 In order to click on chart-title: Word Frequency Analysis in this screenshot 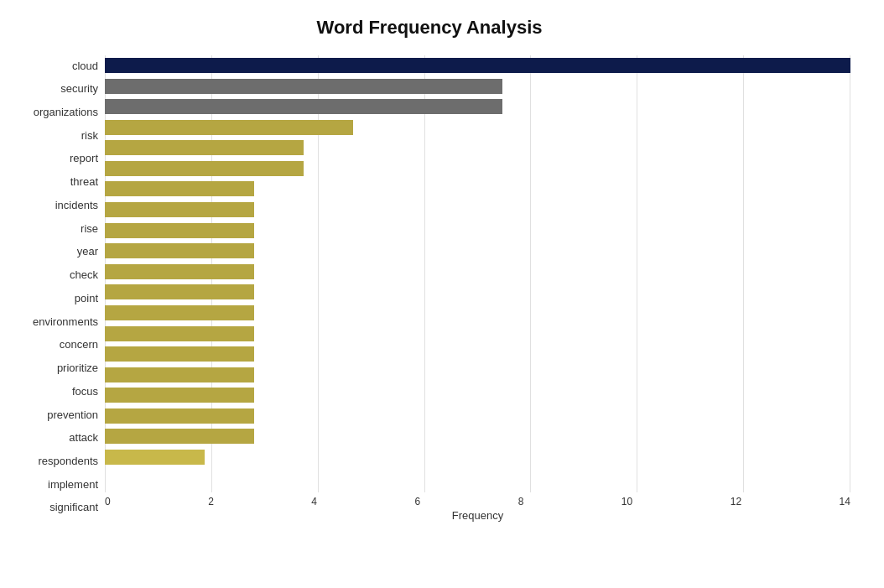, I will do `click(429, 28)`.